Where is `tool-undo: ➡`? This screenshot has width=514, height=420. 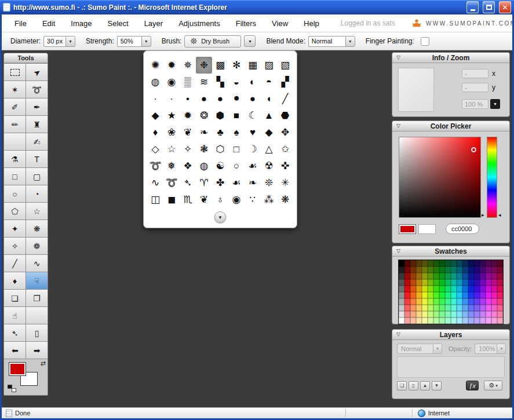
tool-undo: ➡ is located at coordinates (15, 350).